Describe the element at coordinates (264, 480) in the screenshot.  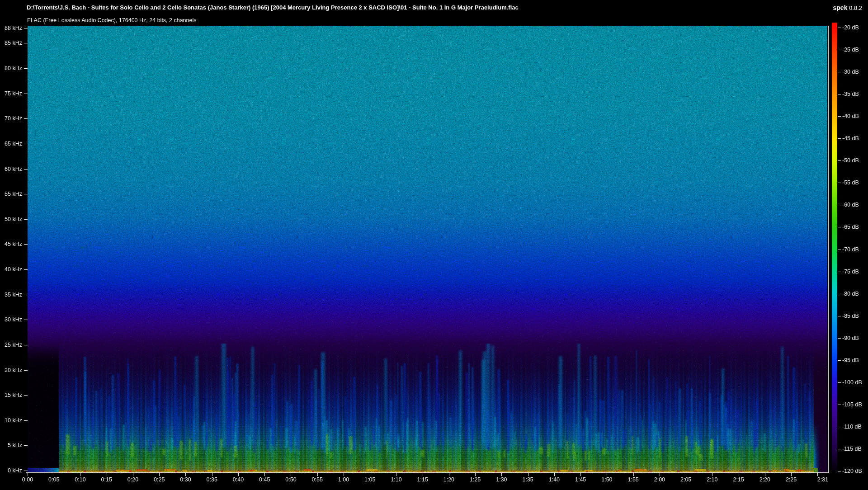
I see `time-label: 0:45` at that location.